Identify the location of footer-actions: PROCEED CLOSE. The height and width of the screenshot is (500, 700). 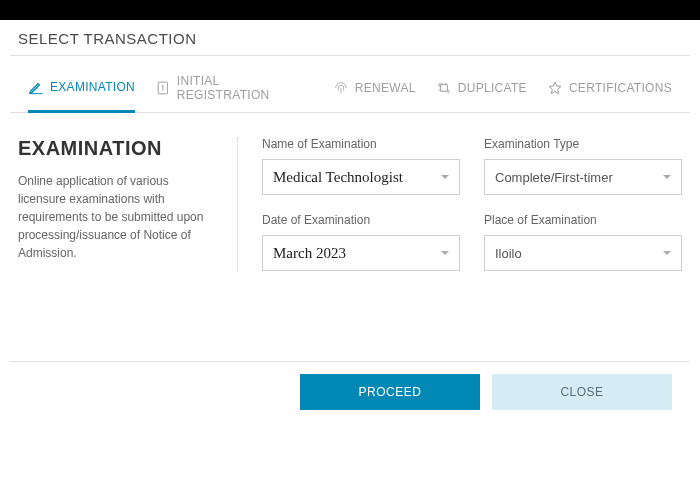
(350, 392).